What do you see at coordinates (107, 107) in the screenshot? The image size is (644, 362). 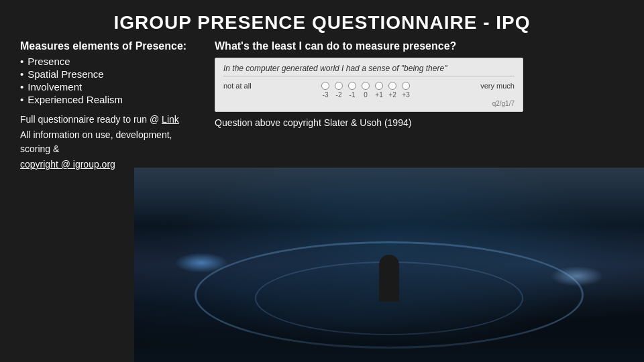 I see `left-column: Measures elements of Presence: Presence …` at bounding box center [107, 107].